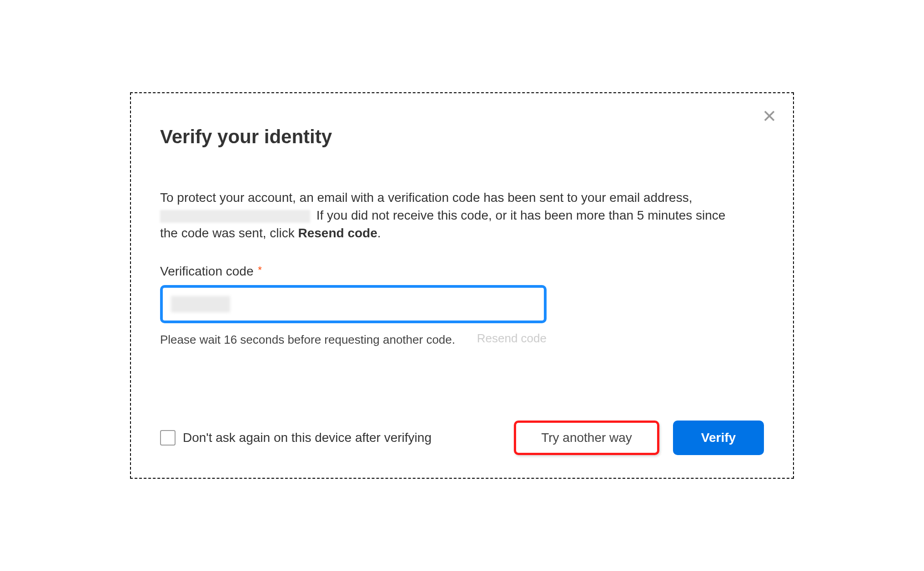 Image resolution: width=924 pixels, height=571 pixels. I want to click on description-part1: To protect your account, an email with a…, so click(426, 197).